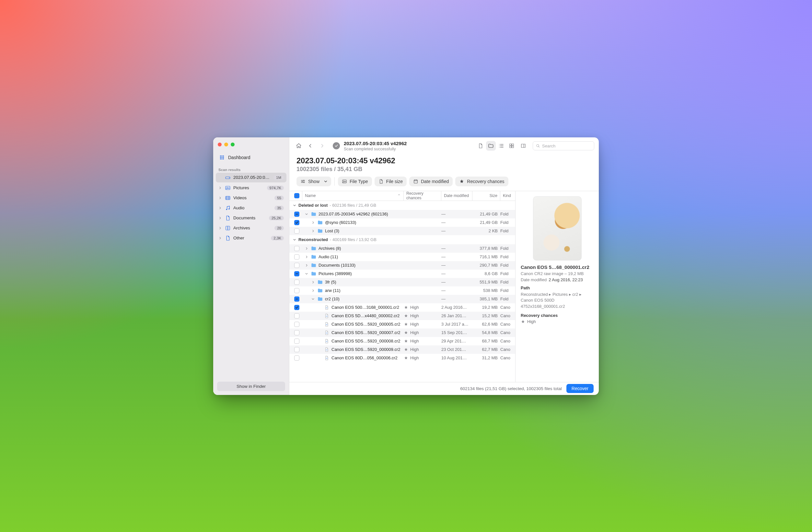 Image resolution: width=812 pixels, height=532 pixels. What do you see at coordinates (402, 274) in the screenshot?
I see `list-item: Pictures (389998)—8,6 GBFold` at bounding box center [402, 274].